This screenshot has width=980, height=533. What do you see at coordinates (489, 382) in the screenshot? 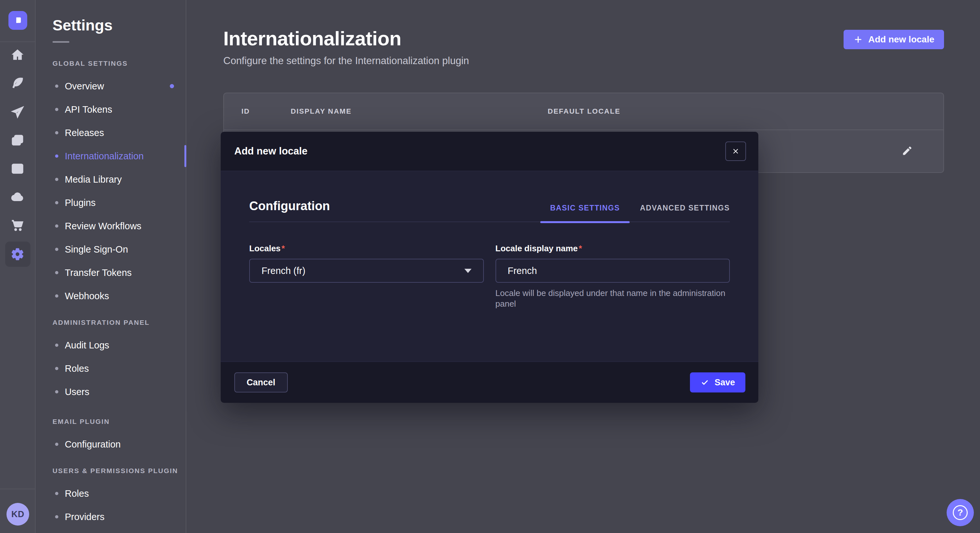
I see `modal-footer: Cancel Save` at bounding box center [489, 382].